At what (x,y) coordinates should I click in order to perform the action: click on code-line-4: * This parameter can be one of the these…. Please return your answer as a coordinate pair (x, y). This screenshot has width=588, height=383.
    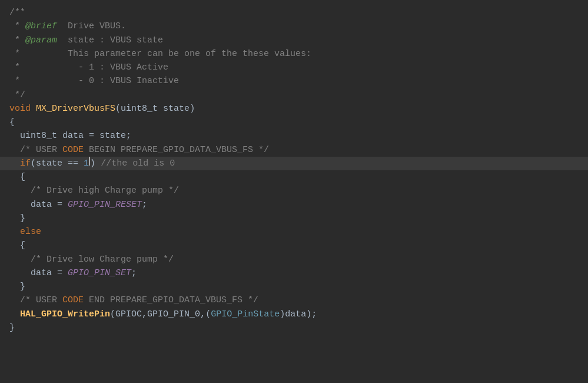
    Looking at the image, I should click on (294, 54).